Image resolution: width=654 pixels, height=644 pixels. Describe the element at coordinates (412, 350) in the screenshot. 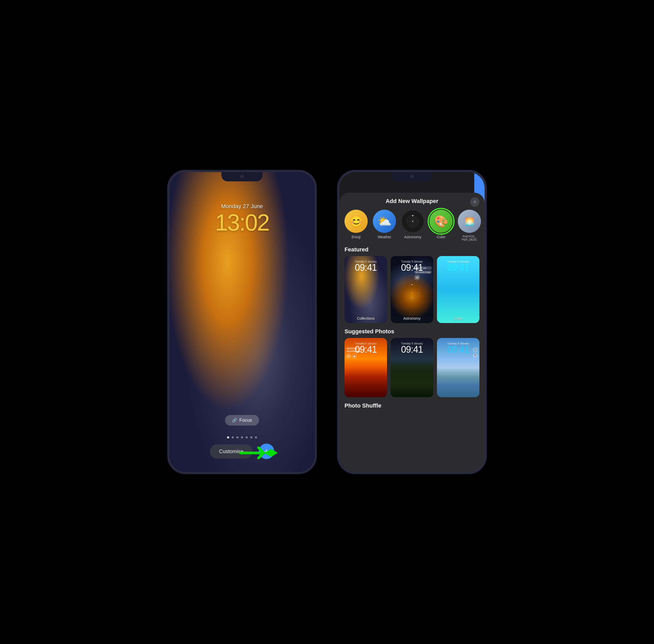

I see `forest-time: 09:41` at that location.